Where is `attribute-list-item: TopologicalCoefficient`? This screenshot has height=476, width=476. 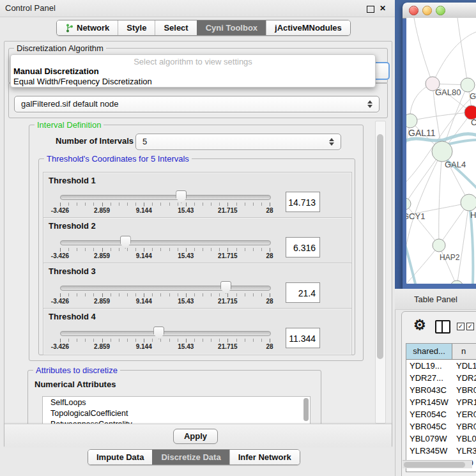
attribute-list-item: TopologicalCoefficient is located at coordinates (176, 413).